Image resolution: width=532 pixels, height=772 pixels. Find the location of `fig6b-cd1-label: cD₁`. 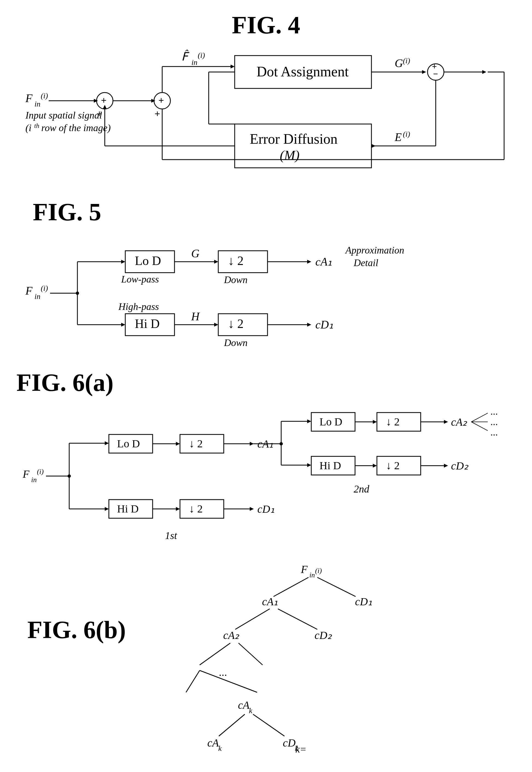

fig6b-cd1-label: cD₁ is located at coordinates (364, 602).